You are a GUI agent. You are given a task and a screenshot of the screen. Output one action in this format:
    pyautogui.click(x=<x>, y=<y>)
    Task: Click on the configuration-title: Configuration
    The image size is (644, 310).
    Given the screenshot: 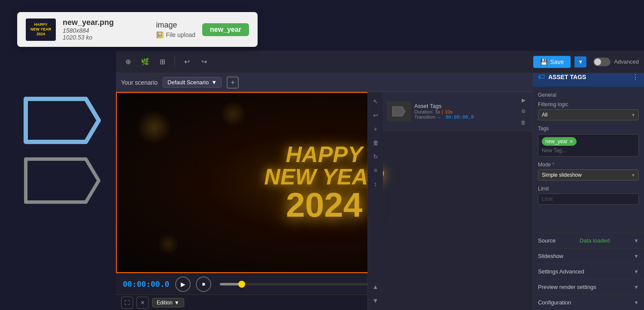 What is the action you would take?
    pyautogui.click(x=555, y=303)
    